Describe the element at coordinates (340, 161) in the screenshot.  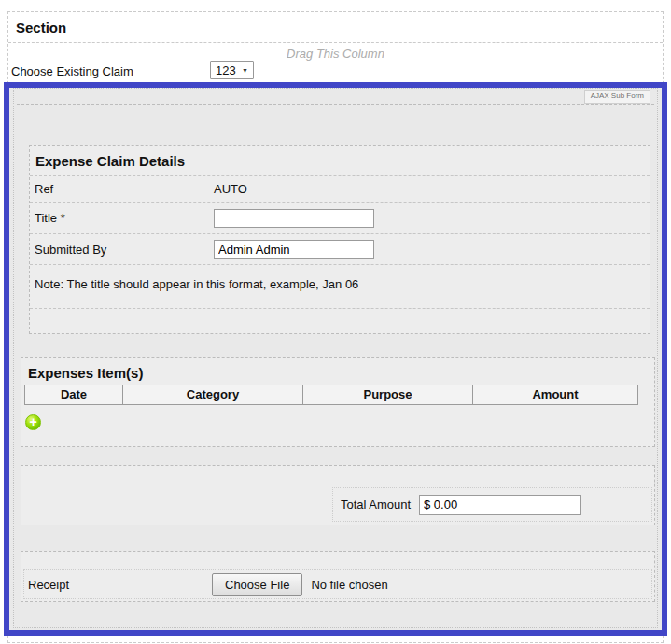
I see `expense-details-heading: Expense Claim Details` at that location.